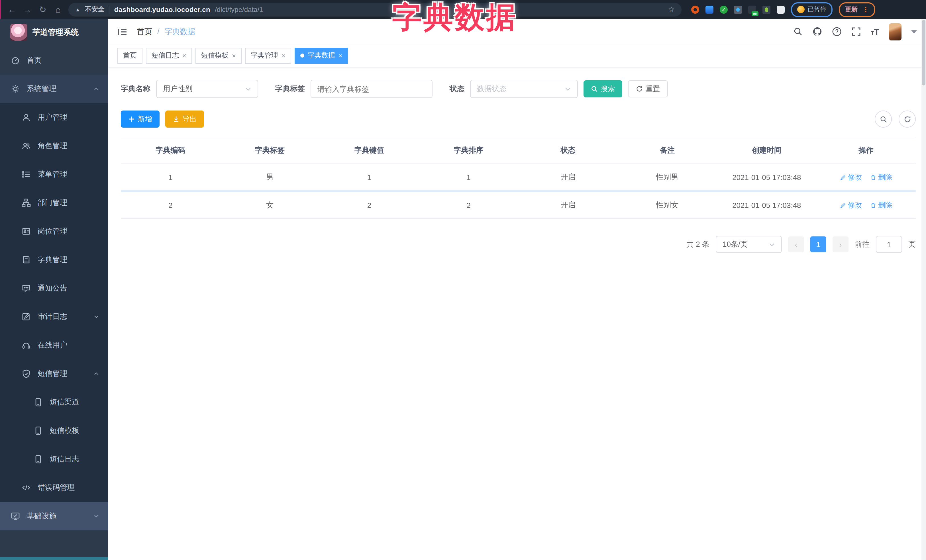 The width and height of the screenshot is (926, 560). What do you see at coordinates (54, 558) in the screenshot?
I see `sidebar-bottom-strip` at bounding box center [54, 558].